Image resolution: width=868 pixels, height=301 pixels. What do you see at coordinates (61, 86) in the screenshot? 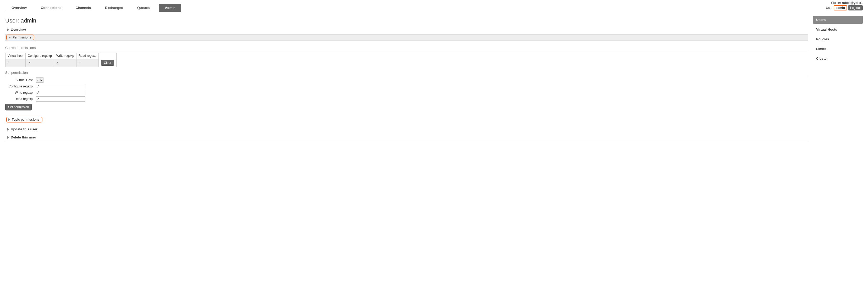
I see `configure-input` at bounding box center [61, 86].